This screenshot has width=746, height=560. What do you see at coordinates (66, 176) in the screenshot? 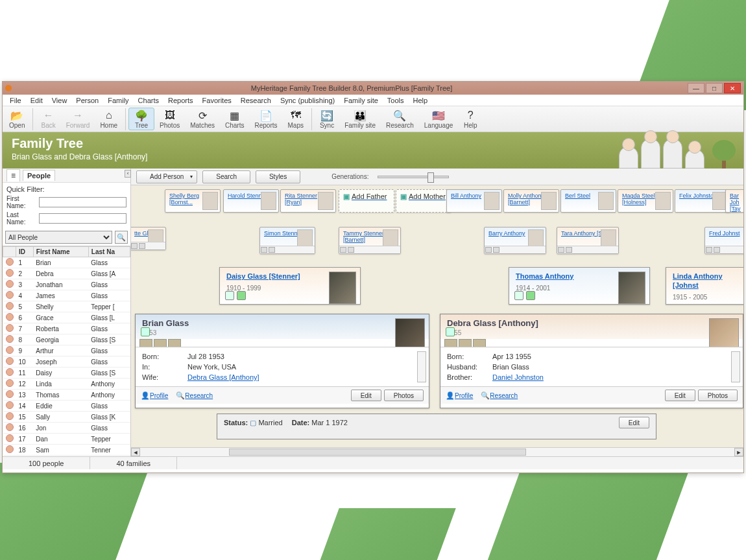
I see `people-tab: ≡ People` at bounding box center [66, 176].